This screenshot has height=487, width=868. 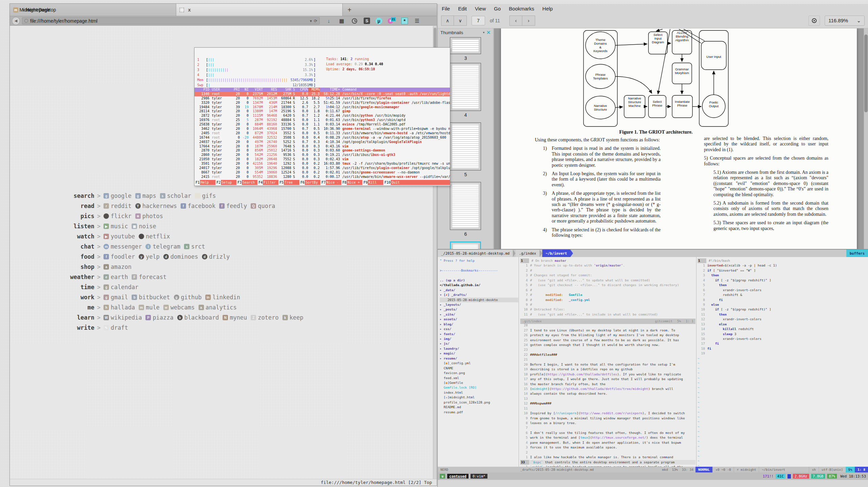 I want to click on fkey-F8: F8, so click(x=344, y=183).